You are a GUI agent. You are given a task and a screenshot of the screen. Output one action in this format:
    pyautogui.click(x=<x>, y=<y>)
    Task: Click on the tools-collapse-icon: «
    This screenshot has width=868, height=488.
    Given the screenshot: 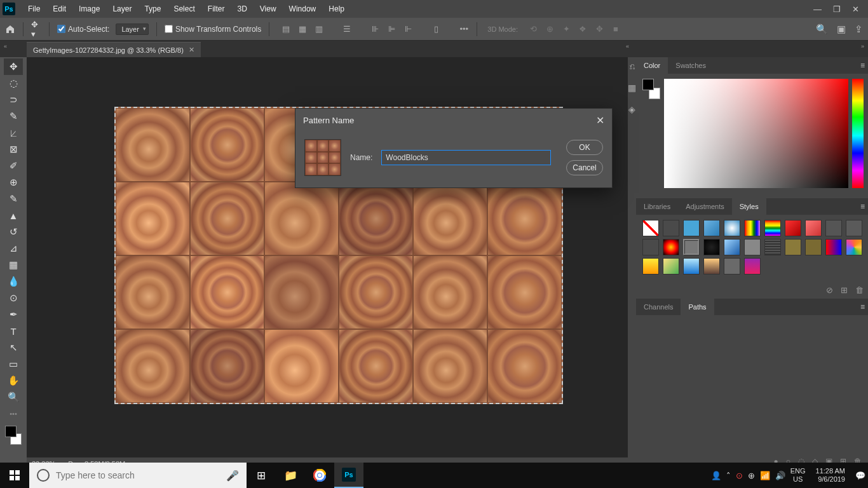 What is the action you would take?
    pyautogui.click(x=5, y=46)
    